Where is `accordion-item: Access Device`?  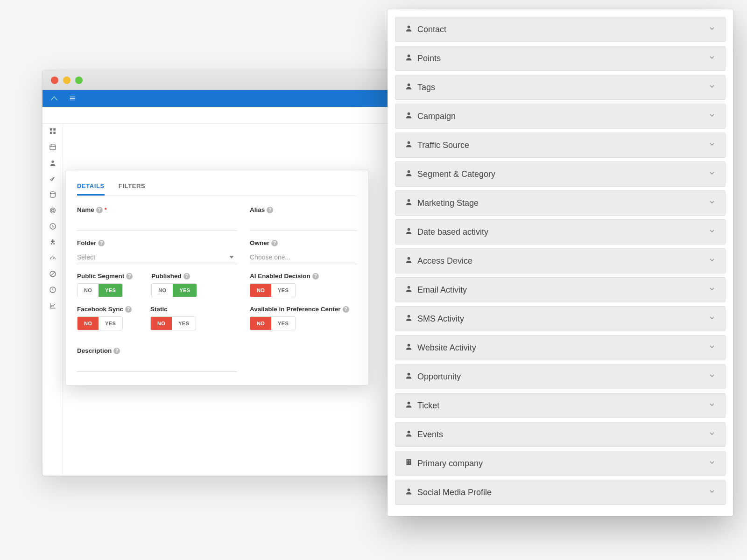 accordion-item: Access Device is located at coordinates (560, 261).